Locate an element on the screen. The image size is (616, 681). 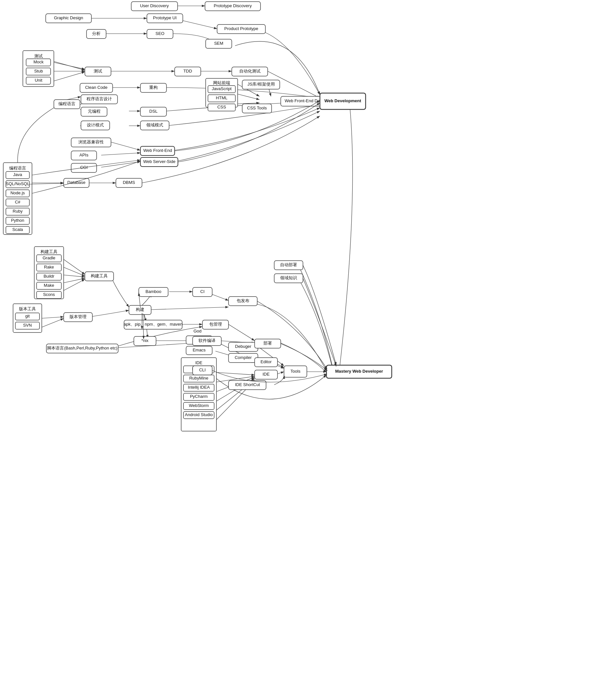
label-javascript: JavaScript is located at coordinates (222, 89).